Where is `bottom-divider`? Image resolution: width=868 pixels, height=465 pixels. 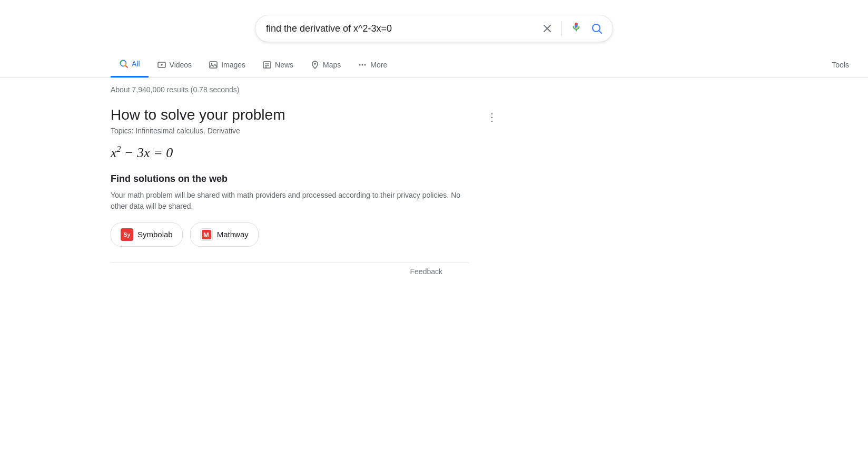 bottom-divider is located at coordinates (290, 263).